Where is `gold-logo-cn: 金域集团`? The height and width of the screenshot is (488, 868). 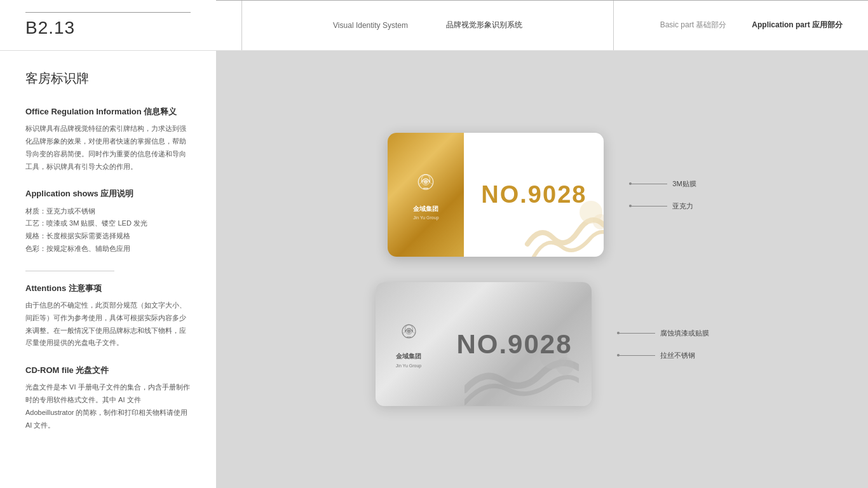
gold-logo-cn: 金域集团 is located at coordinates (426, 208).